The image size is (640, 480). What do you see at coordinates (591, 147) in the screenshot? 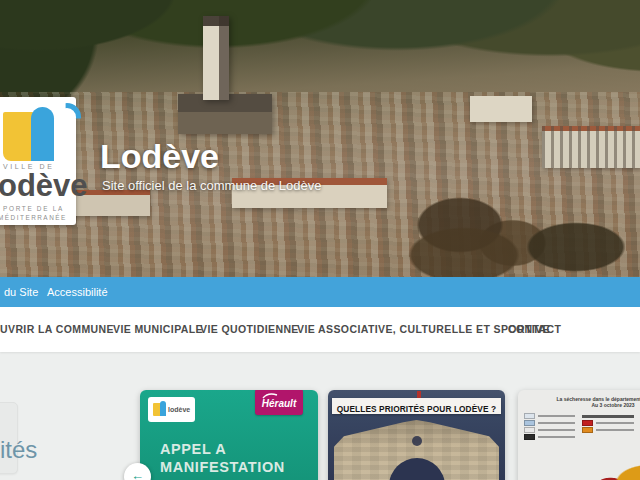
I see `apartment-block` at bounding box center [591, 147].